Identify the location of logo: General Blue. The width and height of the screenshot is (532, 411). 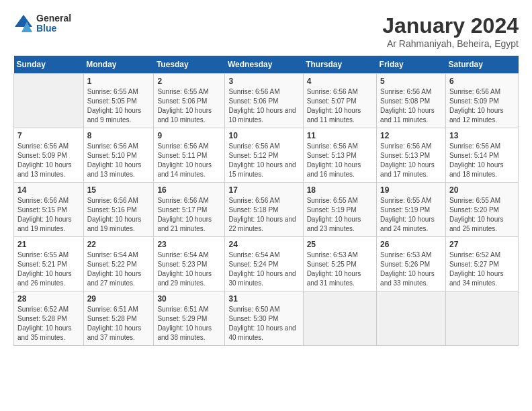
(42, 24).